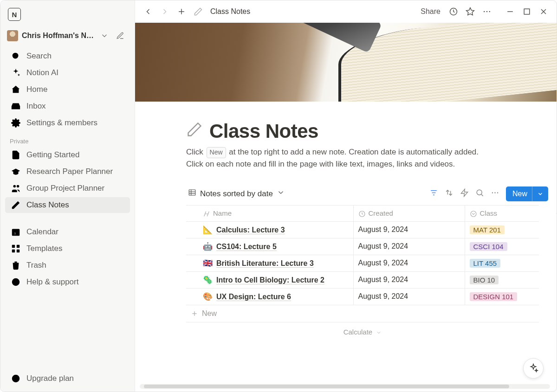  I want to click on class-tag: CSCI 104, so click(488, 247).